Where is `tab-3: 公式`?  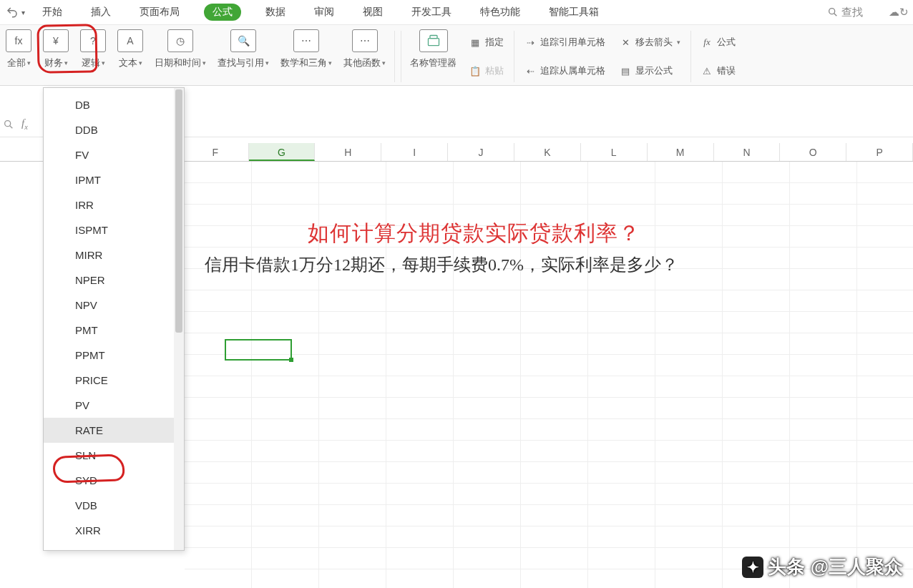
tab-3: 公式 is located at coordinates (223, 12).